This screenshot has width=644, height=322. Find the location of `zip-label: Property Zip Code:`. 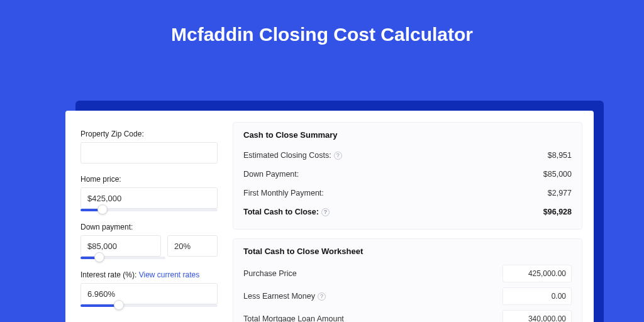

zip-label: Property Zip Code: is located at coordinates (149, 134).